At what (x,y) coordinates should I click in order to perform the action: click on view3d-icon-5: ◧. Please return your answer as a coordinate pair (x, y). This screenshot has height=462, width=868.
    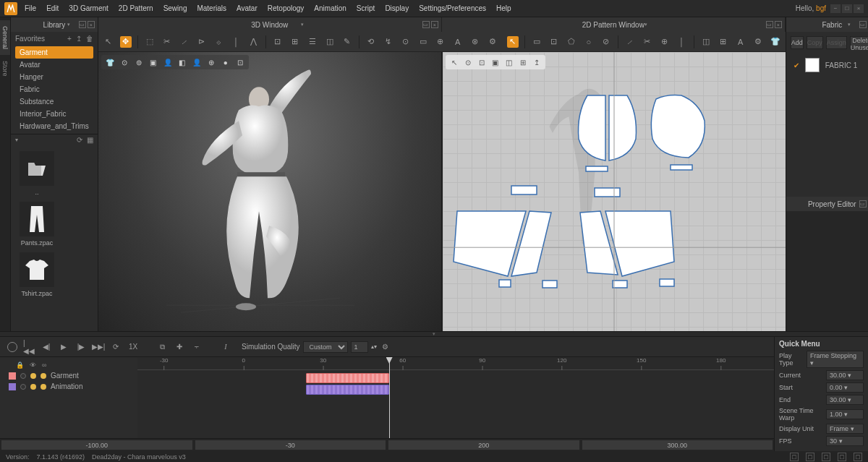
    Looking at the image, I should click on (182, 62).